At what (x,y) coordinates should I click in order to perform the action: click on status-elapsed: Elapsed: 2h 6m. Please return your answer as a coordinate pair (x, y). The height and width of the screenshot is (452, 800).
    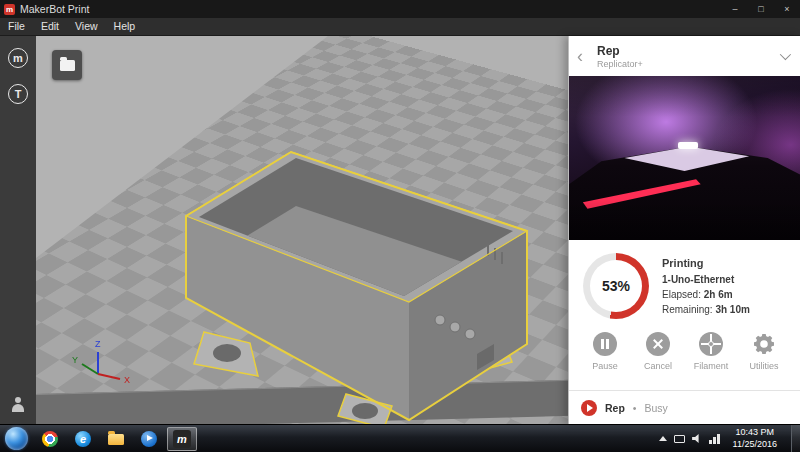
    Looking at the image, I should click on (706, 294).